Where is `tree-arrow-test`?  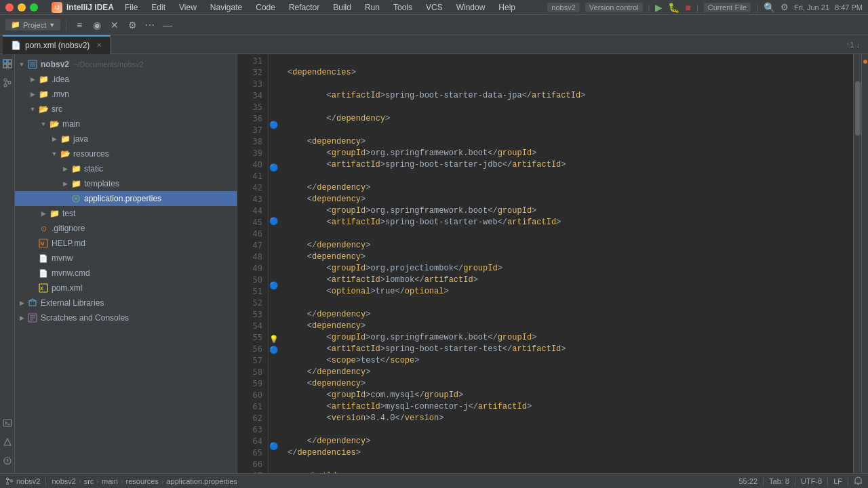
tree-arrow-test is located at coordinates (43, 214).